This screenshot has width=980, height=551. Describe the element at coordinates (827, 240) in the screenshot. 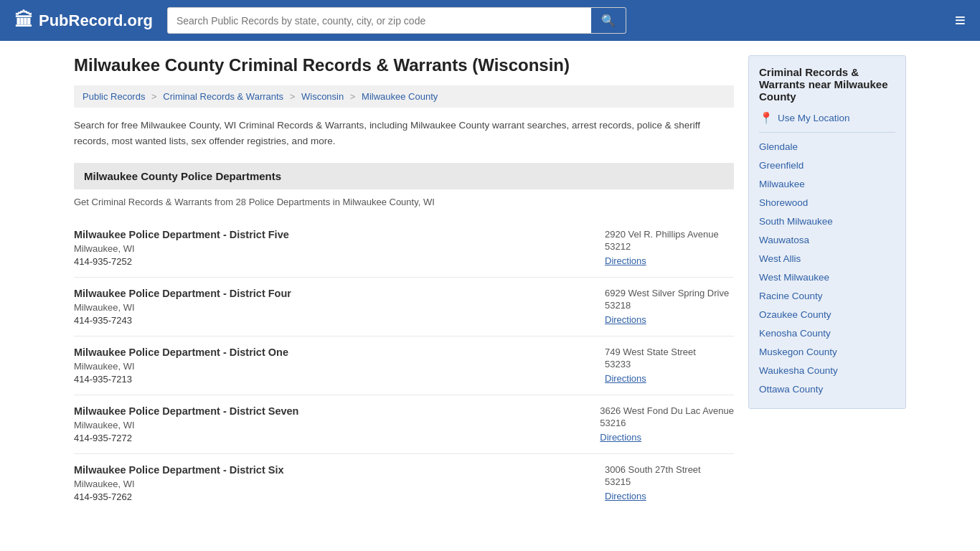

I see `list-item: Wauwatosa` at that location.